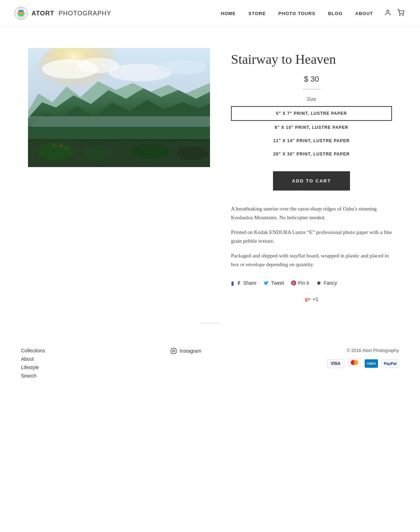 Image resolution: width=420 pixels, height=532 pixels. Describe the element at coordinates (312, 113) in the screenshot. I see `size-option-5x7: 5" X 7" PRINT, LUSTRE PAPER` at that location.